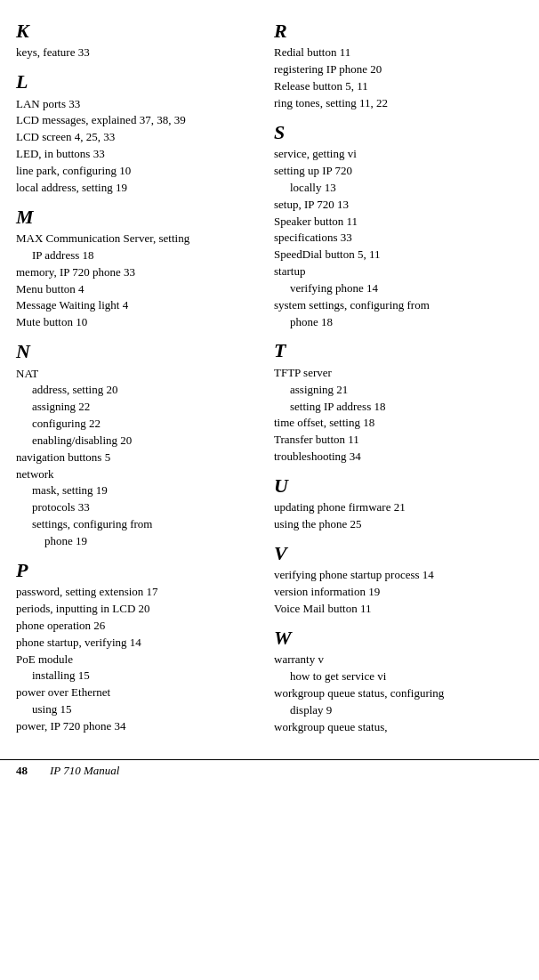  I want to click on index-entry: service, getting vi, so click(398, 155).